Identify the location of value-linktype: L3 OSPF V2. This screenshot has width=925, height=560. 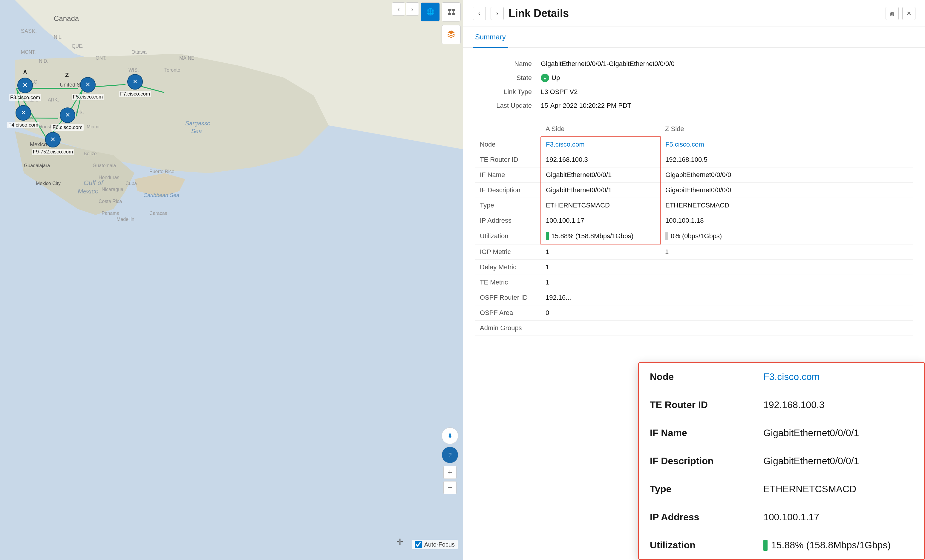
(559, 92).